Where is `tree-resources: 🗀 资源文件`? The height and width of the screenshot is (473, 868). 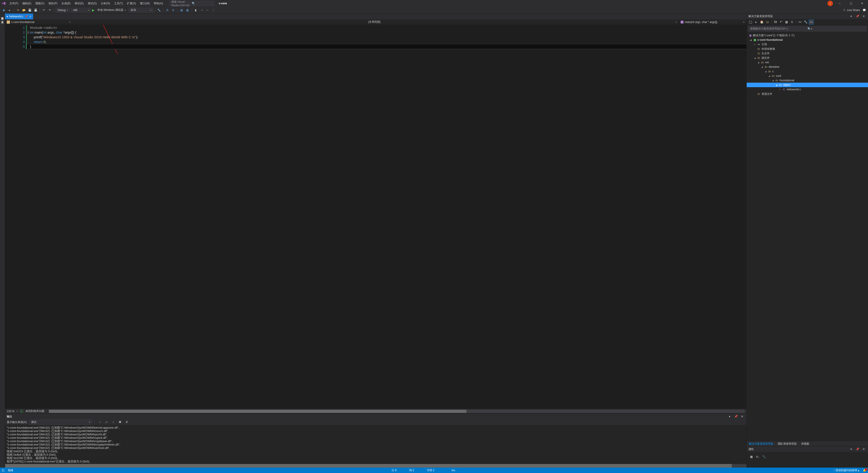
tree-resources: 🗀 资源文件 is located at coordinates (807, 94).